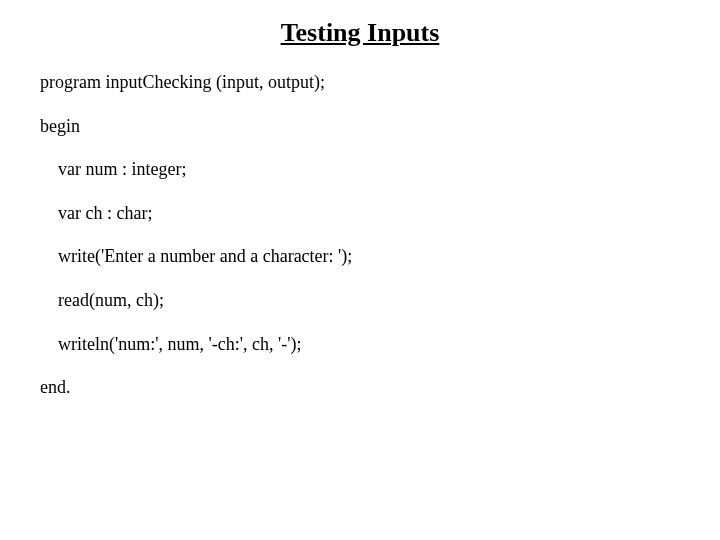 The width and height of the screenshot is (720, 540). I want to click on code-line: begin, so click(360, 127).